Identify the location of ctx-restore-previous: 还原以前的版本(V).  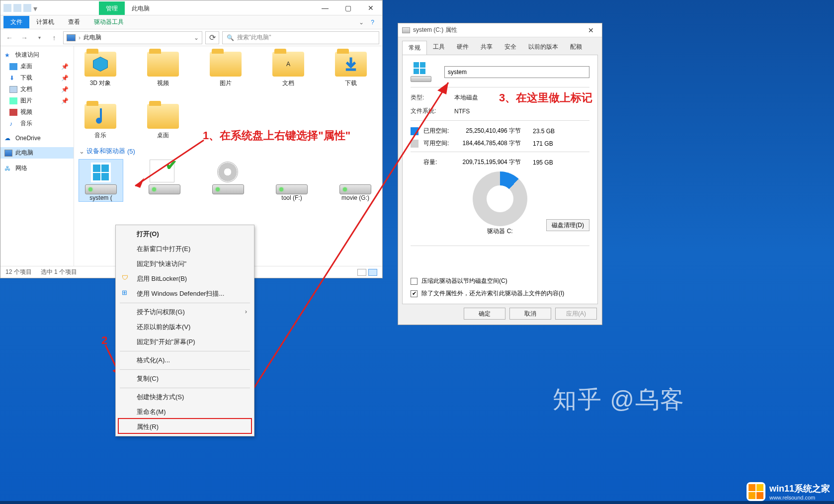
(185, 327).